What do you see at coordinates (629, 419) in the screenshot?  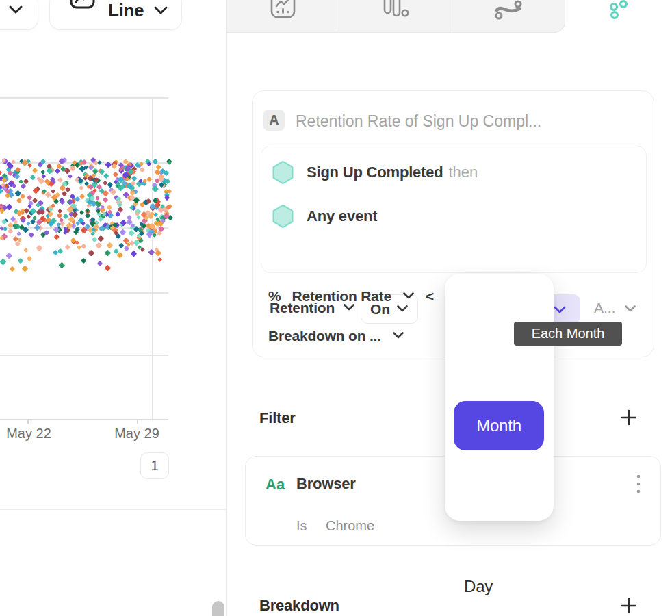 I see `add-filter-button` at bounding box center [629, 419].